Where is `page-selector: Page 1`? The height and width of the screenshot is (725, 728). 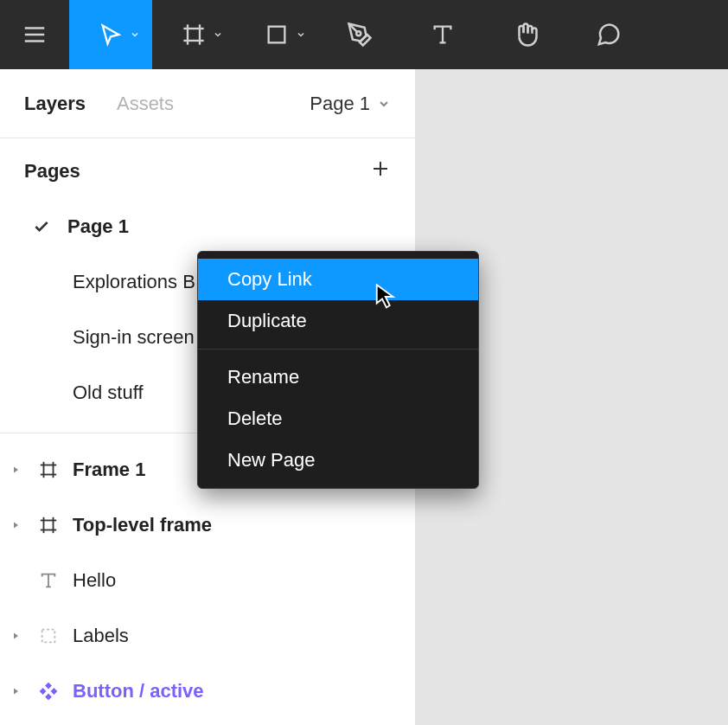
page-selector: Page 1 is located at coordinates (350, 104).